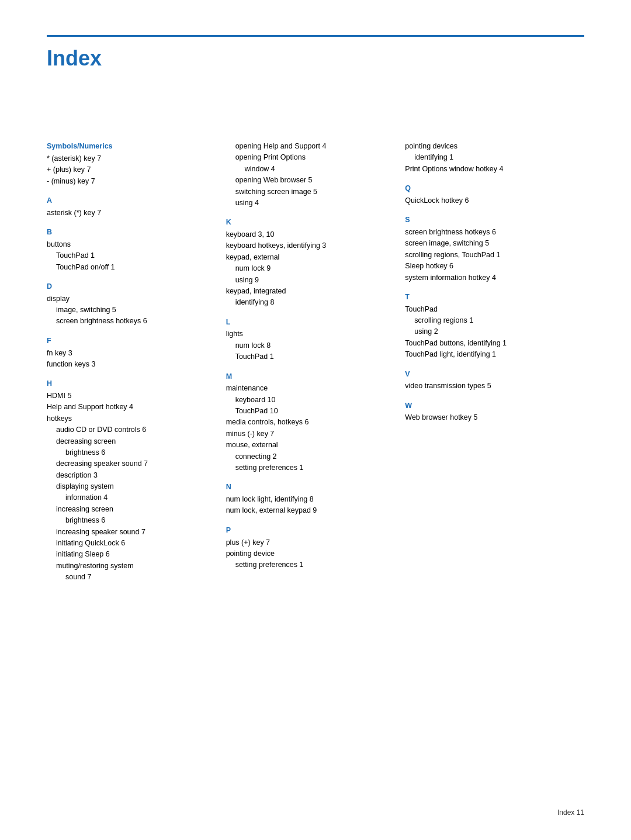  I want to click on entry: opening Help and Support 4, so click(310, 146).